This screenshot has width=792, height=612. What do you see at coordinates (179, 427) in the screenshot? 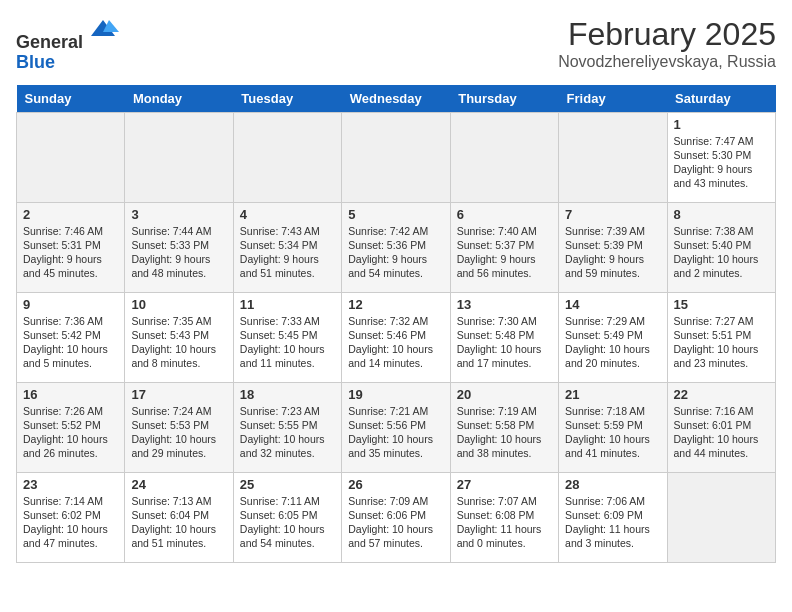
I see `day-cell: 17Sunrise: 7:24 AM Sunset: 5:53 PM Dayli…` at bounding box center [179, 427].